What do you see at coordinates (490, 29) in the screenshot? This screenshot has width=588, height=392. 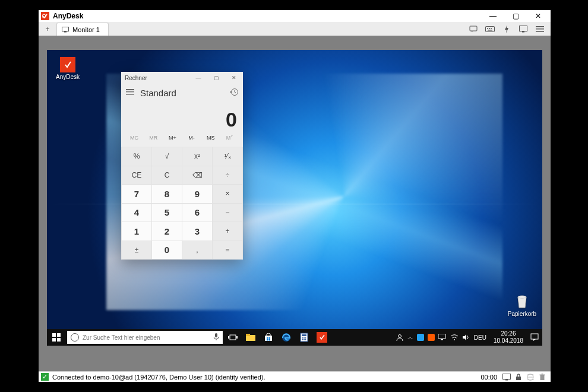 I see `keyboard-button` at bounding box center [490, 29].